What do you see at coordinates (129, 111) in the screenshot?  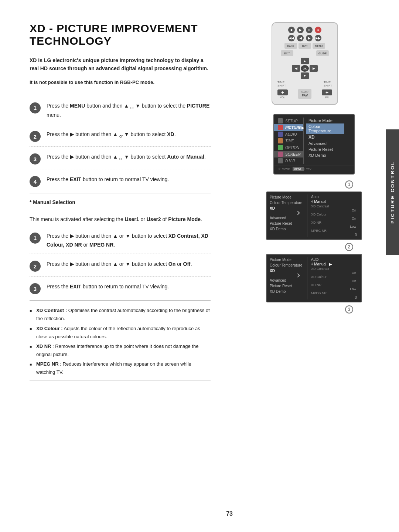 I see `step-1-text: Press the MENU button and then ▲ or ▼ bu…` at bounding box center [129, 111].